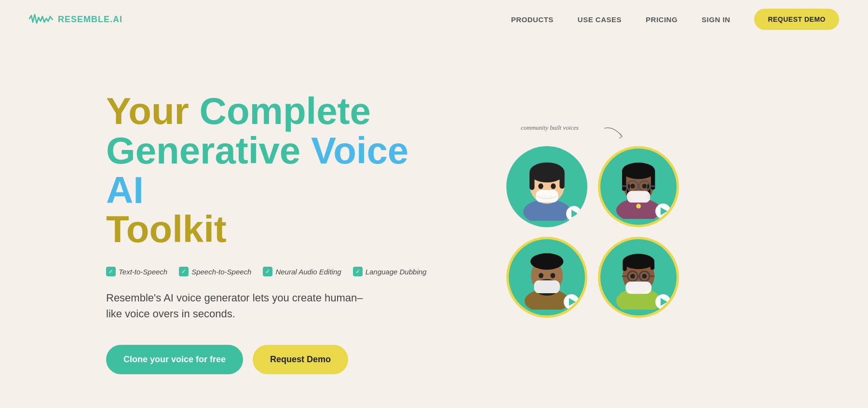 This screenshot has width=868, height=408. I want to click on hero-title-line1: Your Complete, so click(238, 111).